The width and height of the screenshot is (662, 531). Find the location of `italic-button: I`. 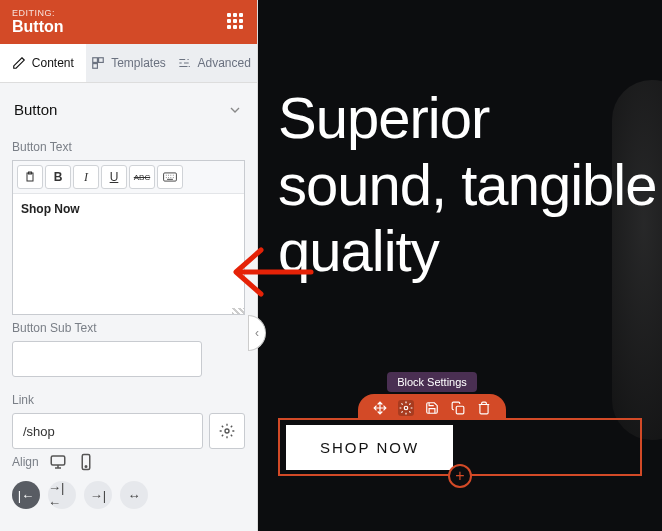

italic-button: I is located at coordinates (86, 177).